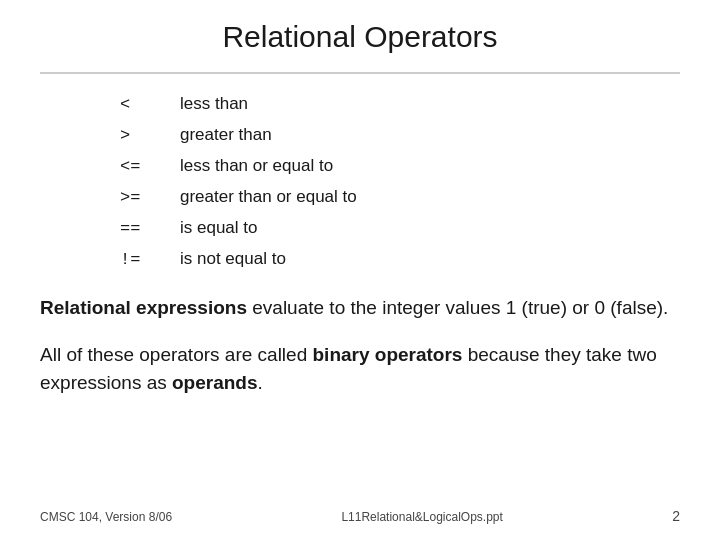 The height and width of the screenshot is (540, 720). What do you see at coordinates (150, 167) in the screenshot?
I see `operator-symbol: <=` at bounding box center [150, 167].